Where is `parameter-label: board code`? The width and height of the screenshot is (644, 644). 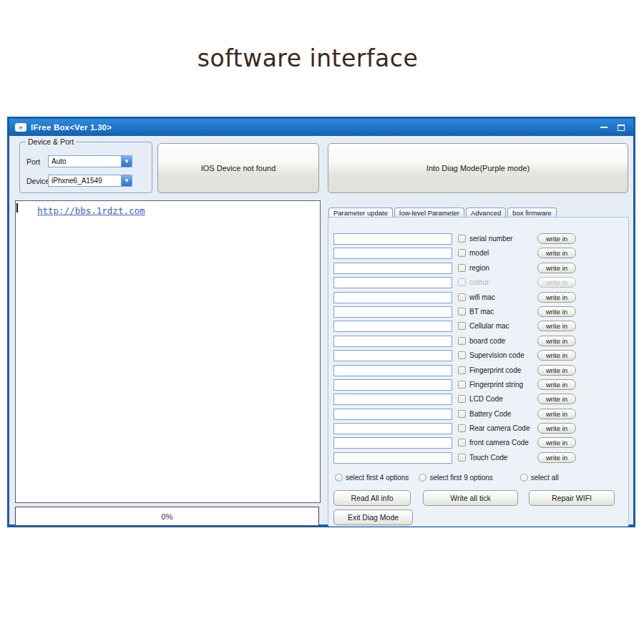 parameter-label: board code is located at coordinates (487, 341).